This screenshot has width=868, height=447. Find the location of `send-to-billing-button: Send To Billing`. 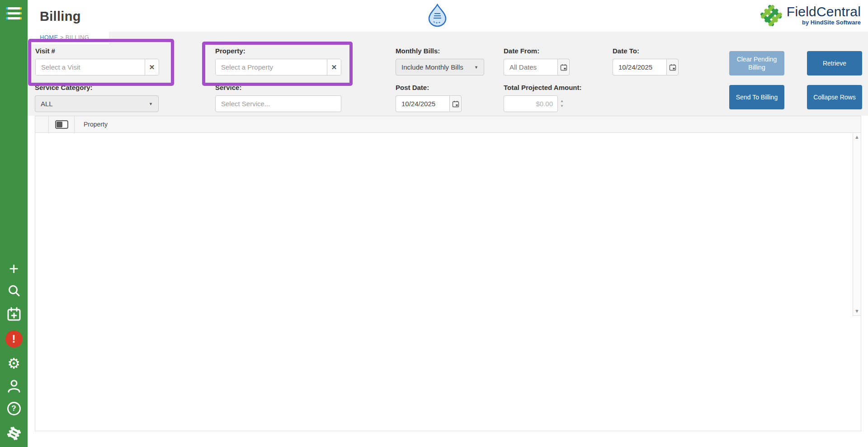

send-to-billing-button: Send To Billing is located at coordinates (757, 97).